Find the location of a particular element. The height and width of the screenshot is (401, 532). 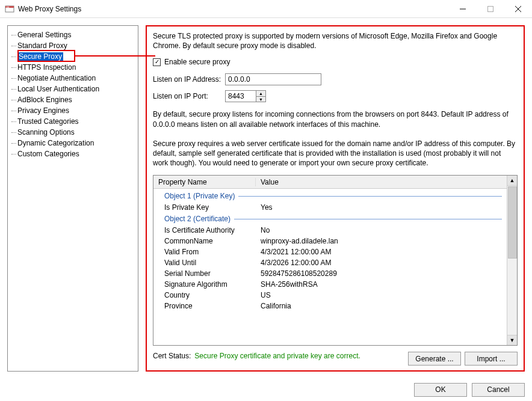

cert-note: Secure proxy requires a web server certi… is located at coordinates (335, 154).